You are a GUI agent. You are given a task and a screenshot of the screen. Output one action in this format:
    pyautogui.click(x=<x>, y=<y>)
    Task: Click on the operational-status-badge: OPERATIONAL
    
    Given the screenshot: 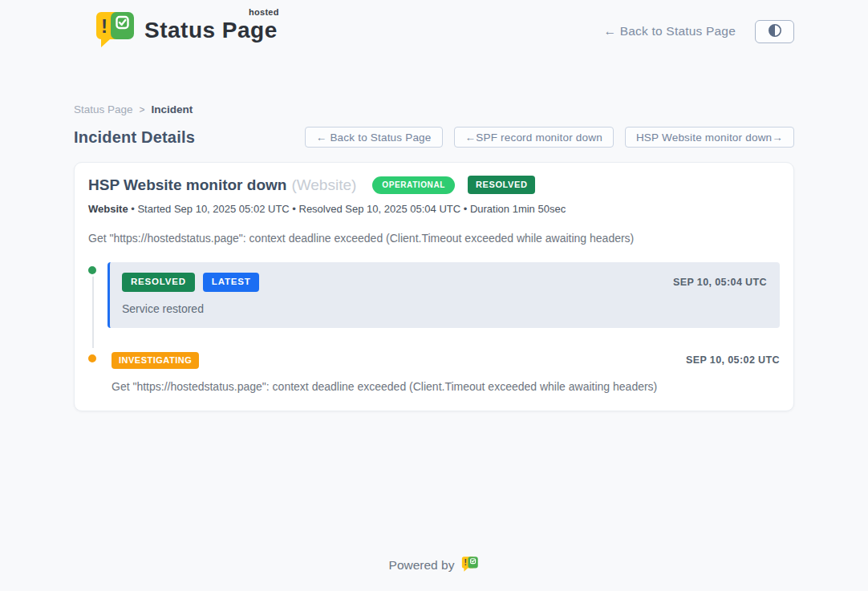 What is the action you would take?
    pyautogui.click(x=414, y=185)
    